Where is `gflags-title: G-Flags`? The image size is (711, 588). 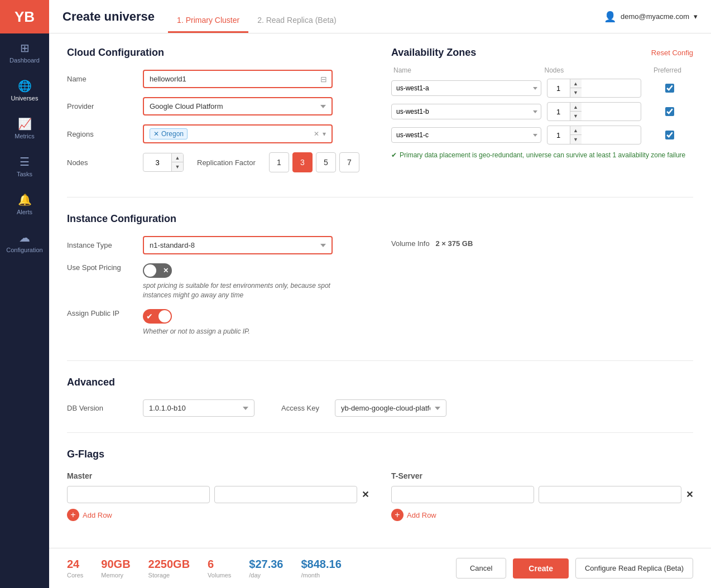
gflags-title: G-Flags is located at coordinates (380, 454).